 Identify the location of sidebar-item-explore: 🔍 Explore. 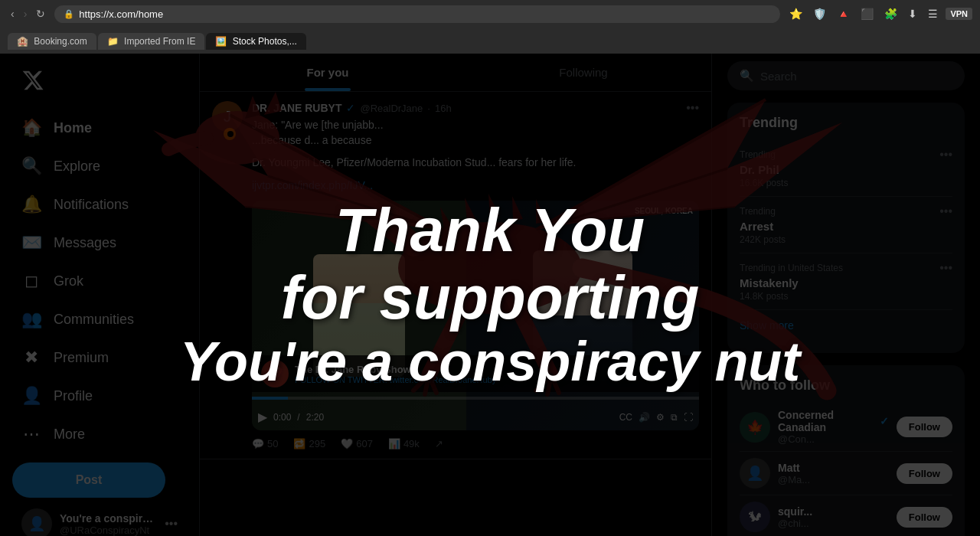
(100, 166).